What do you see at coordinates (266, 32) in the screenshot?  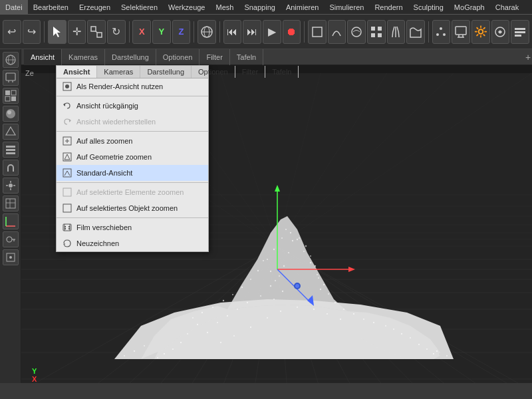 I see `toolbar: ↩ ↪ ✛ ↻ X Y Z ⏮ ⏭ ▶ ⏺` at bounding box center [266, 32].